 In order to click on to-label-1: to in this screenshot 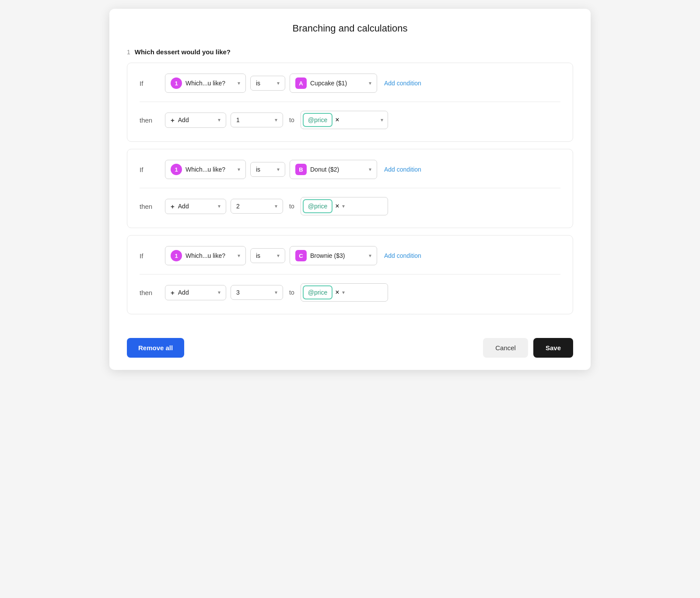, I will do `click(292, 120)`.